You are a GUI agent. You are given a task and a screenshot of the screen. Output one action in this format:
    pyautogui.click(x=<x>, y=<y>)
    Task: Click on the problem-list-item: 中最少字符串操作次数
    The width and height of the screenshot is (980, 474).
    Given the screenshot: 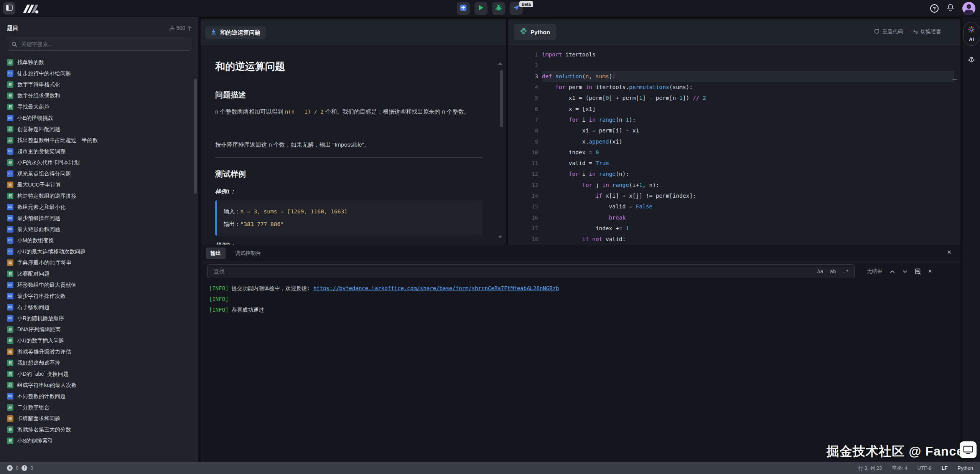 What is the action you would take?
    pyautogui.click(x=99, y=296)
    